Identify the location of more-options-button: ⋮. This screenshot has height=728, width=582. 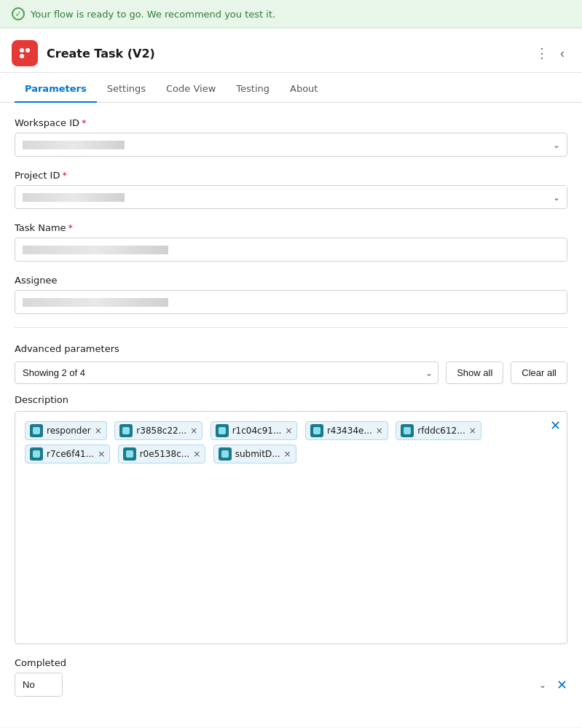
(542, 53).